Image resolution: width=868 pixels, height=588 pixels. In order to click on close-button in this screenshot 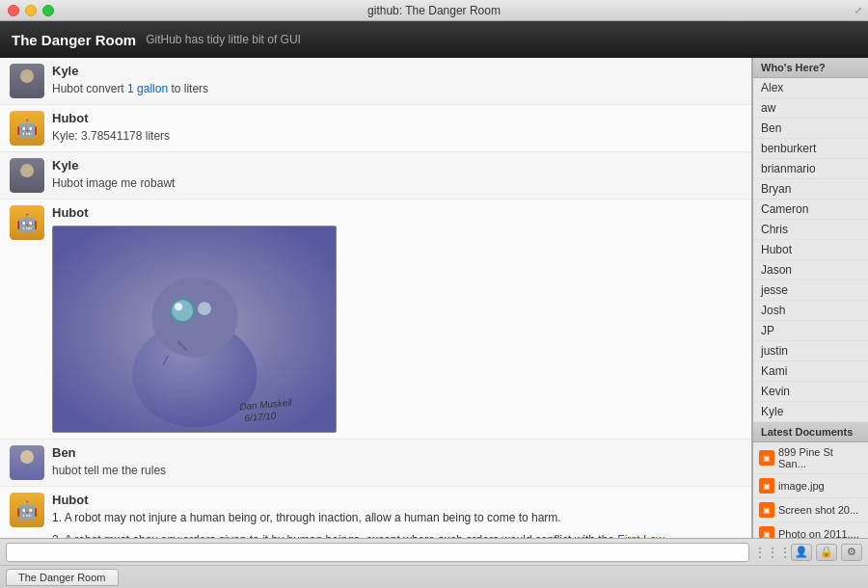, I will do `click(14, 11)`.